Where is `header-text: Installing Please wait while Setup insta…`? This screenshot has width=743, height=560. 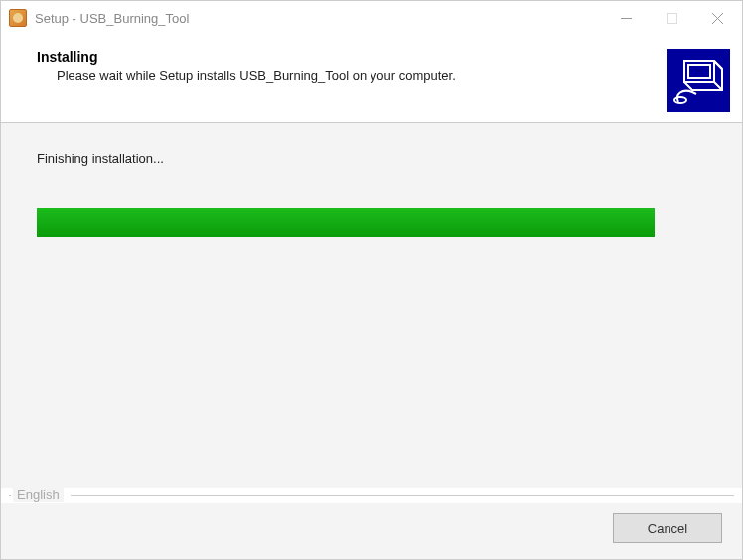 header-text: Installing Please wait while Setup insta… is located at coordinates (347, 66).